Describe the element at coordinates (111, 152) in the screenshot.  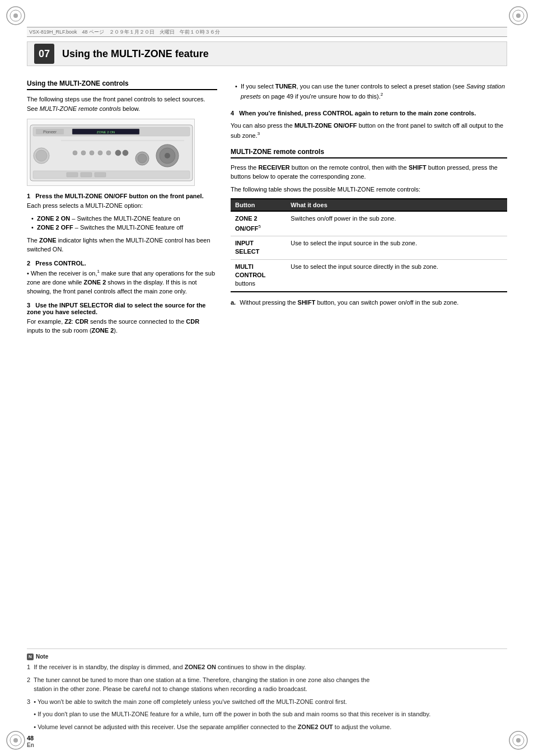
I see `device-image: Pioneer ZONE 2 ON` at that location.